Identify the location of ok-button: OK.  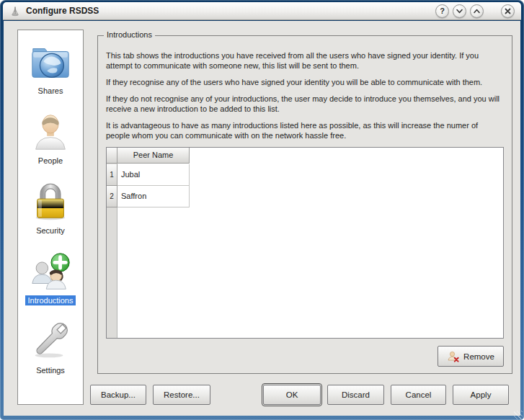
(292, 395).